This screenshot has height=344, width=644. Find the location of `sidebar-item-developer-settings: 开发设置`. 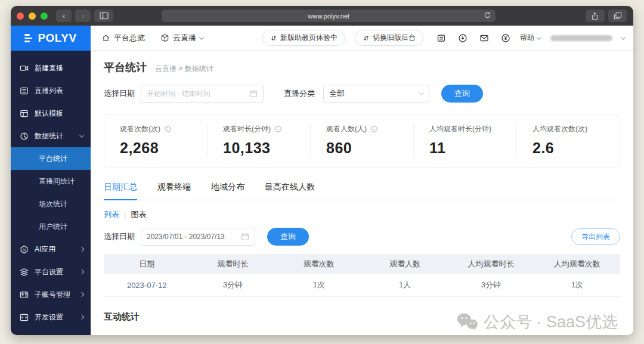

sidebar-item-developer-settings: 开发设置 is located at coordinates (51, 317).